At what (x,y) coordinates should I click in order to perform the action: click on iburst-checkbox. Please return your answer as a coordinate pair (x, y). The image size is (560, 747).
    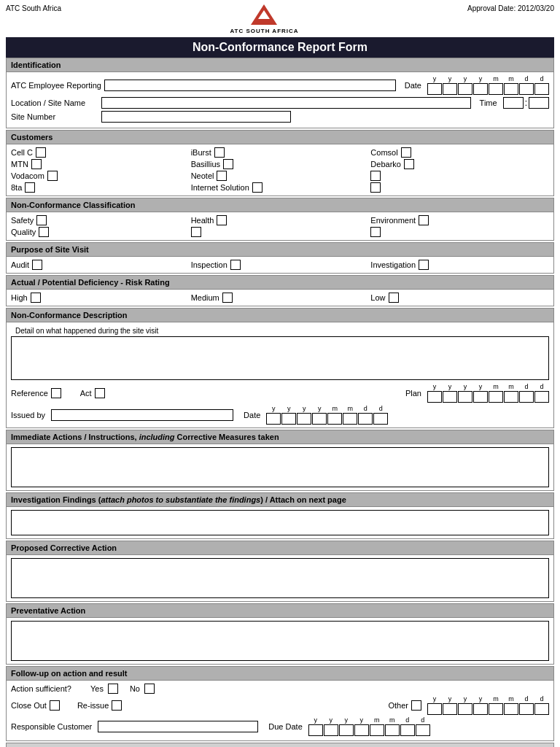
    Looking at the image, I should click on (219, 152).